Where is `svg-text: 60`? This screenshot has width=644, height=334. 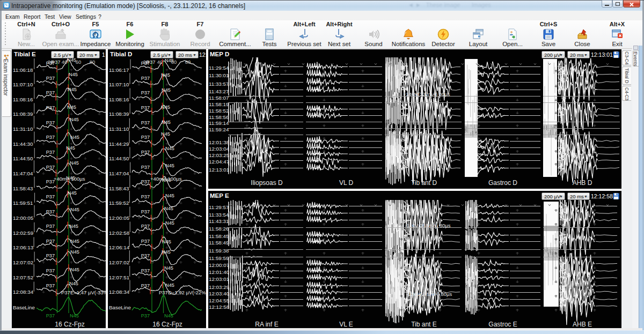 svg-text: 60 is located at coordinates (78, 62).